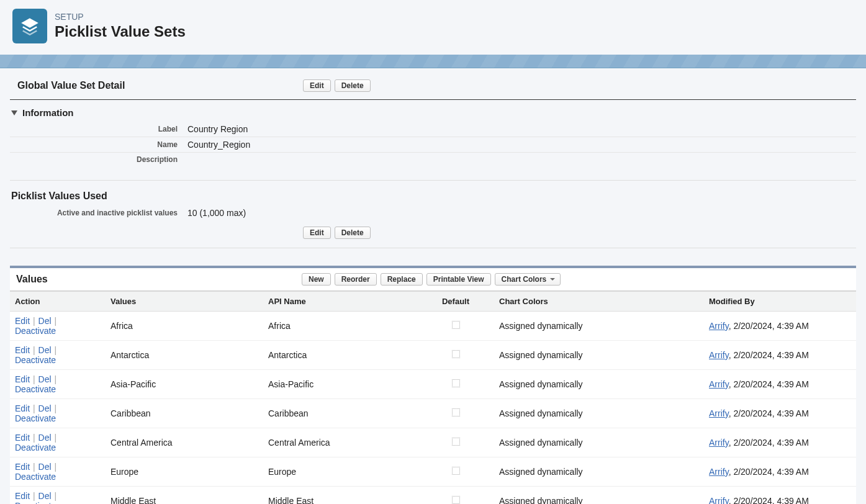 Image resolution: width=866 pixels, height=504 pixels. Describe the element at coordinates (160, 86) in the screenshot. I see `detail-section-title: Global Value Set Detail` at that location.